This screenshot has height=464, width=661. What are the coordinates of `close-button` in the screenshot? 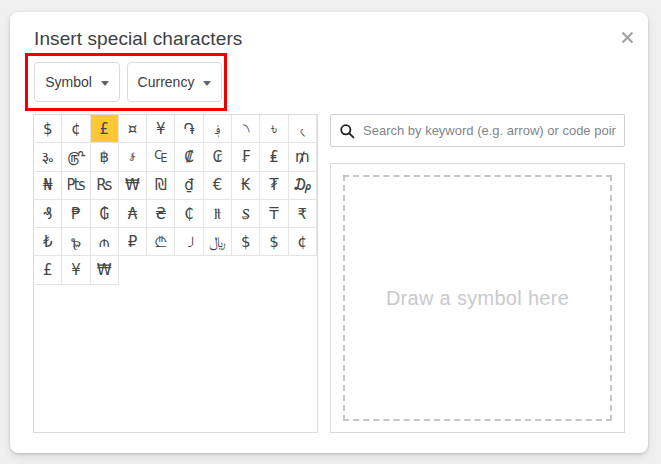 It's located at (627, 37).